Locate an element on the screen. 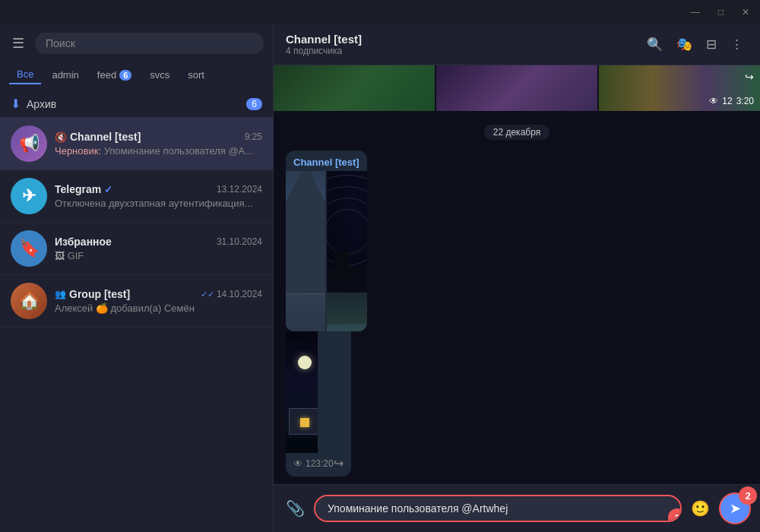  cabin-photo-item is located at coordinates (302, 392).